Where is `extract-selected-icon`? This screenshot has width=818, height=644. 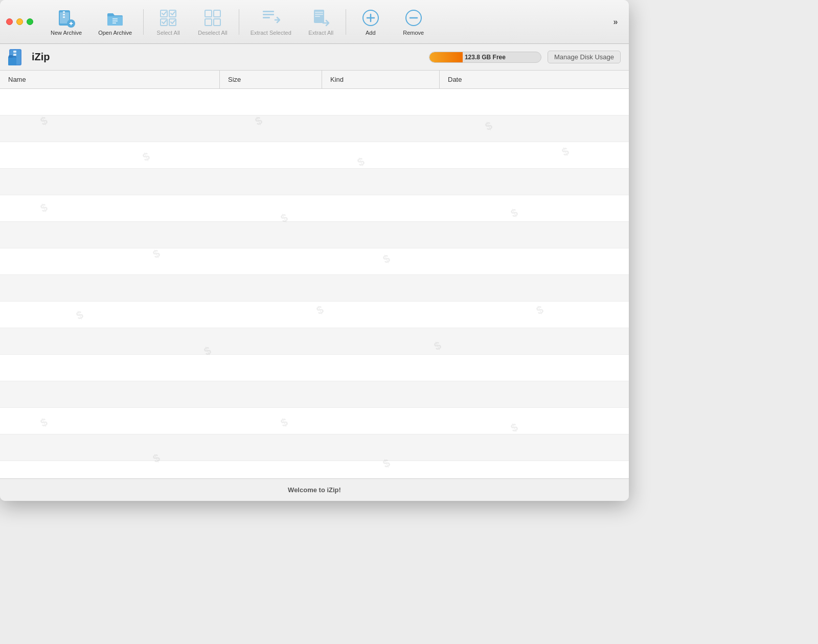 extract-selected-icon is located at coordinates (271, 18).